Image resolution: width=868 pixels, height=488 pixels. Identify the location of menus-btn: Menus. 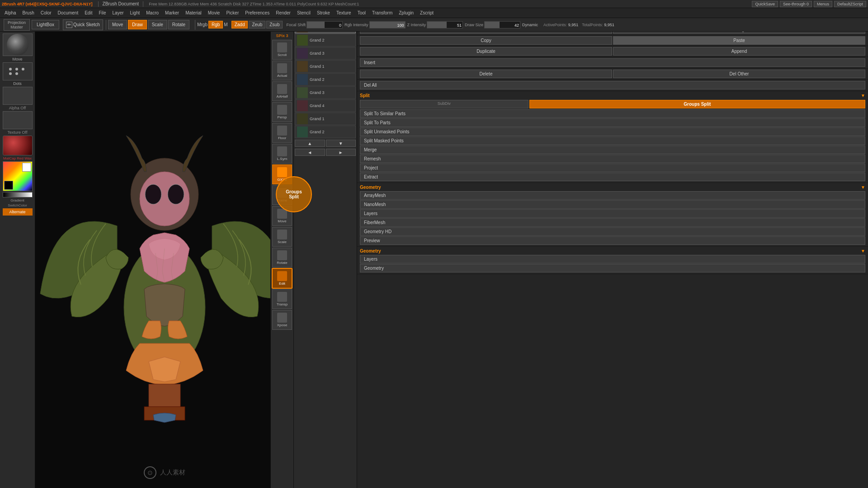
(823, 4).